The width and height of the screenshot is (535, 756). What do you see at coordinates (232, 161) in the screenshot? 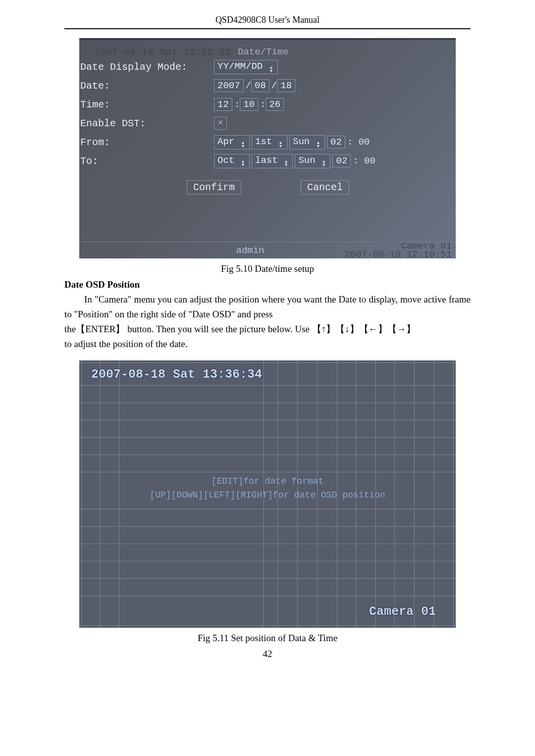
I see `to-month-select: Oct ▲▼` at bounding box center [232, 161].